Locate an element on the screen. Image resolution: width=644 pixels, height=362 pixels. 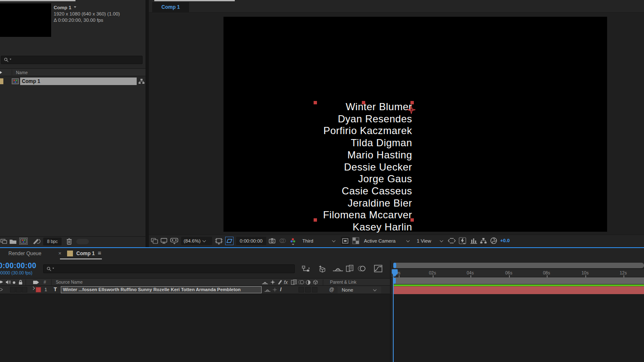
comp-info-title: Comp 1 is located at coordinates (62, 8).